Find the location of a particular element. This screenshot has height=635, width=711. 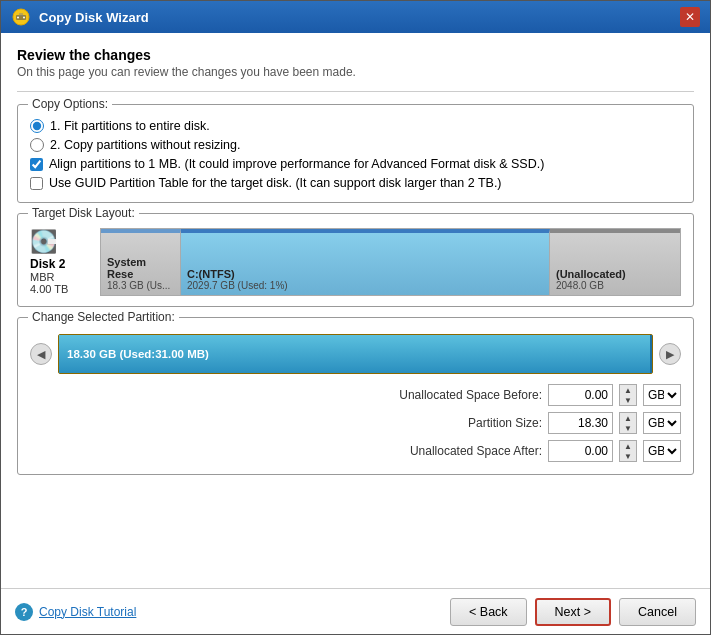

field-size-up: ▲ is located at coordinates (628, 418).